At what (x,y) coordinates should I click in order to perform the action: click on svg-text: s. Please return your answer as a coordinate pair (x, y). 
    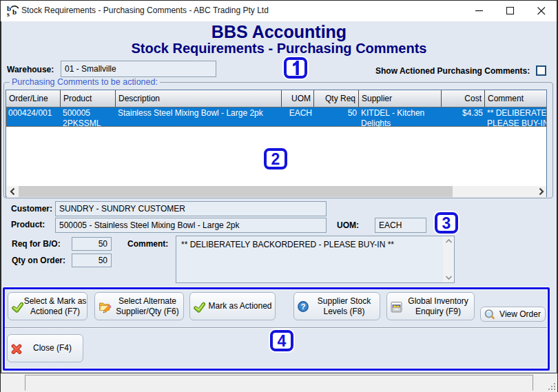
    Looking at the image, I should click on (8, 14).